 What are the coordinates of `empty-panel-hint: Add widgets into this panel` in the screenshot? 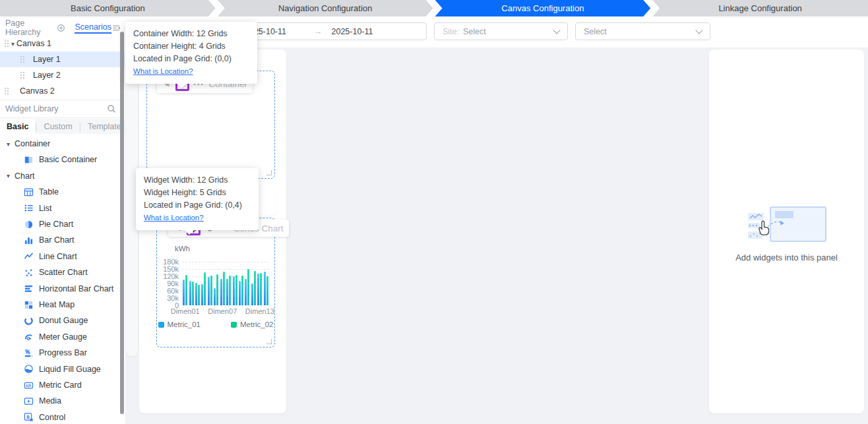 It's located at (786, 257).